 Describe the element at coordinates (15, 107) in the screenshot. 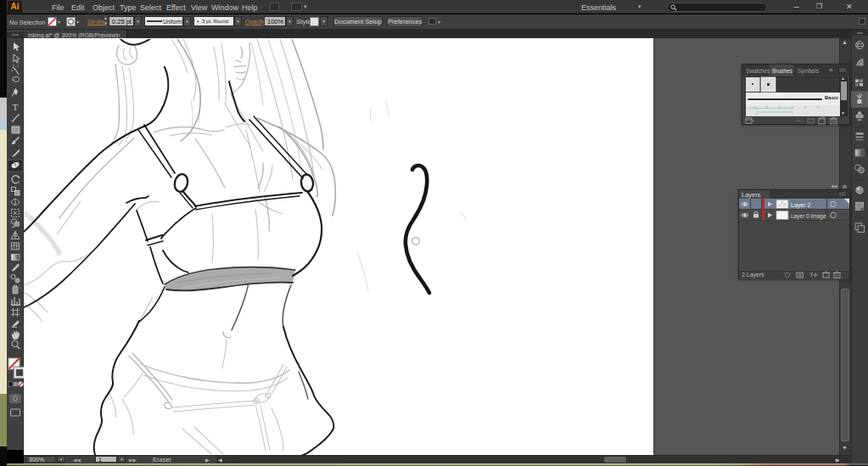

I see `svg-text: T` at that location.